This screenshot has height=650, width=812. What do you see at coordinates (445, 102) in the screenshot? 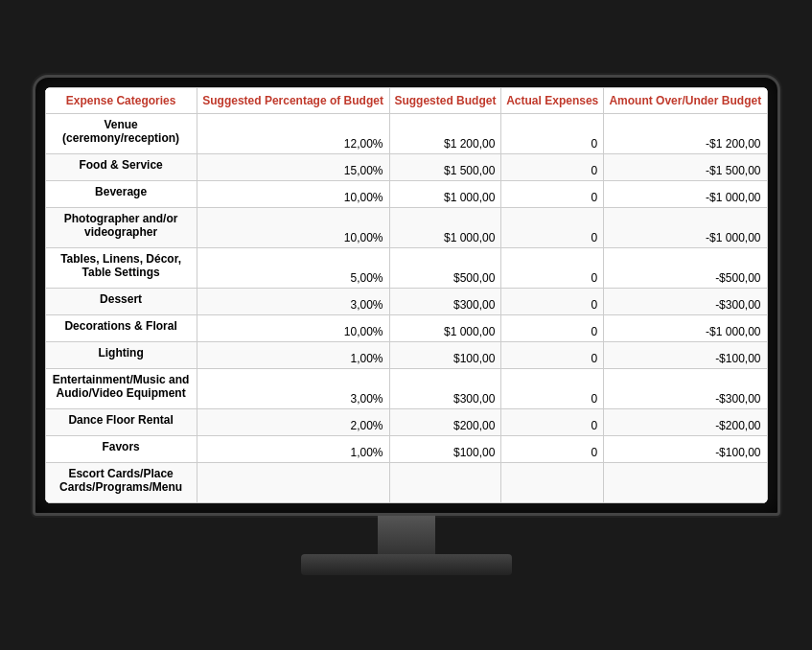
I see `header-suggested-budget: Suggested Budget` at bounding box center [445, 102].